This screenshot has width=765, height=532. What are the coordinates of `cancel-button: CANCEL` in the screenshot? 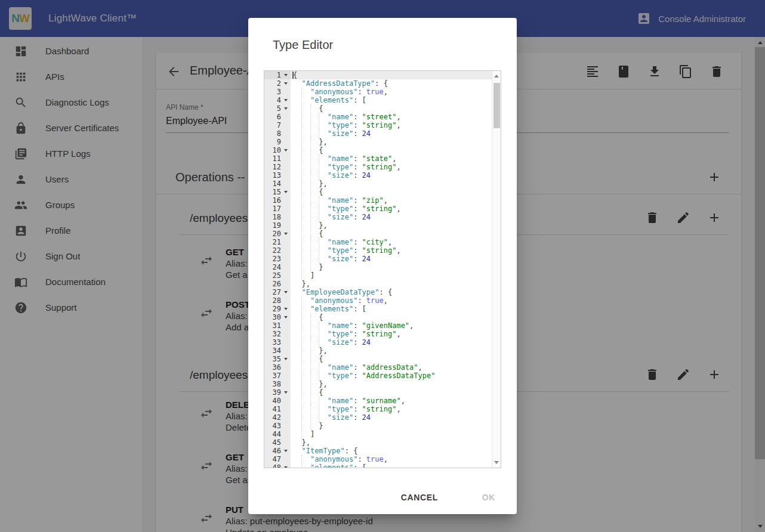 It's located at (419, 497).